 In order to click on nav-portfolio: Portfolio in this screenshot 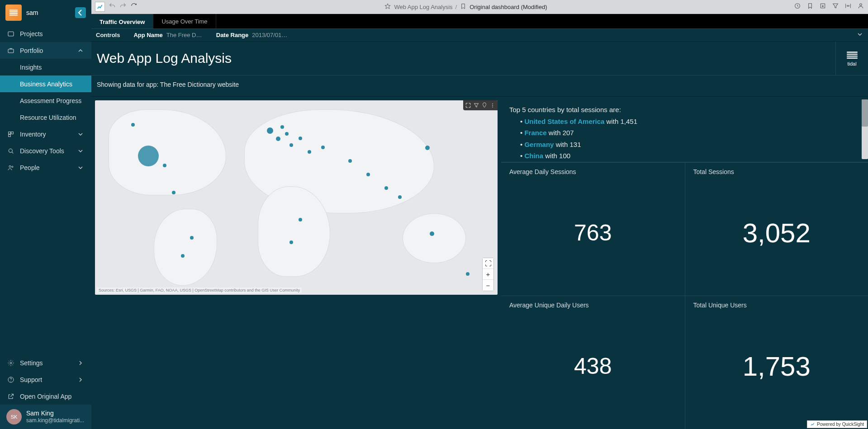, I will do `click(46, 51)`.